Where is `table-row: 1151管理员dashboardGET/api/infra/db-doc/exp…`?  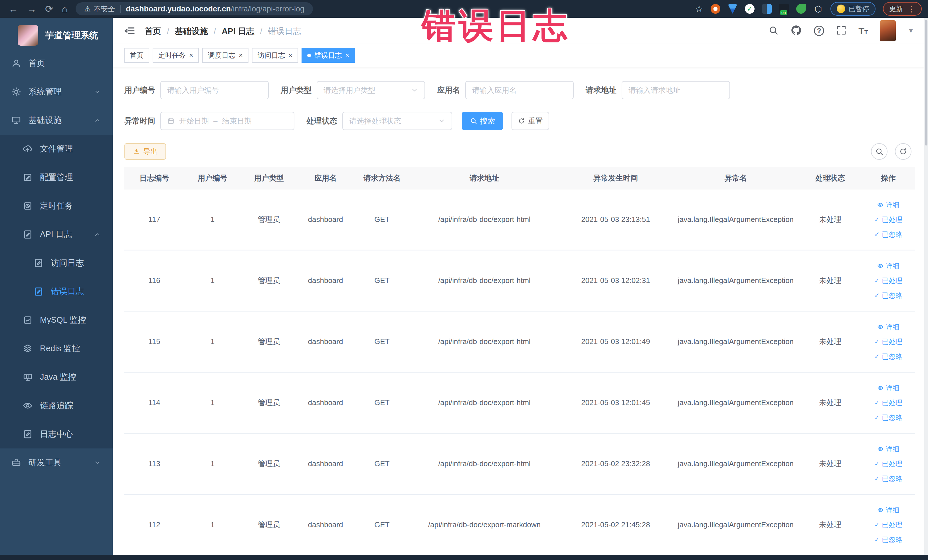
table-row: 1151管理员dashboardGET/api/infra/db-doc/exp… is located at coordinates (520, 342).